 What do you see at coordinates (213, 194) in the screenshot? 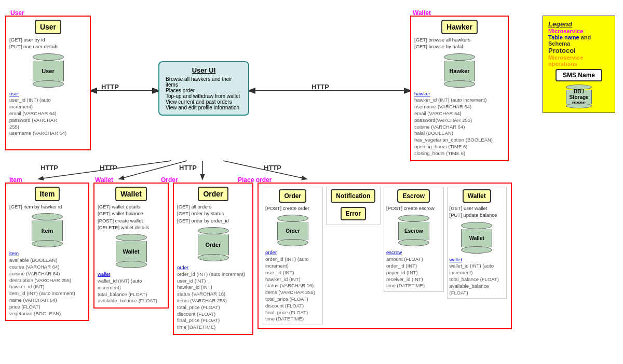
I see `order-svc-header: Order` at bounding box center [213, 194].